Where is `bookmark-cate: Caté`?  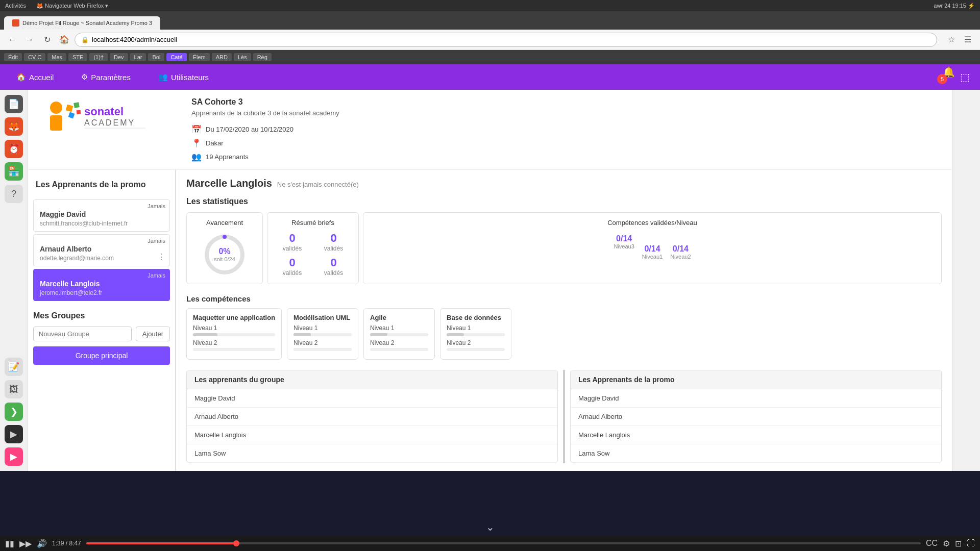 bookmark-cate: Caté is located at coordinates (177, 57).